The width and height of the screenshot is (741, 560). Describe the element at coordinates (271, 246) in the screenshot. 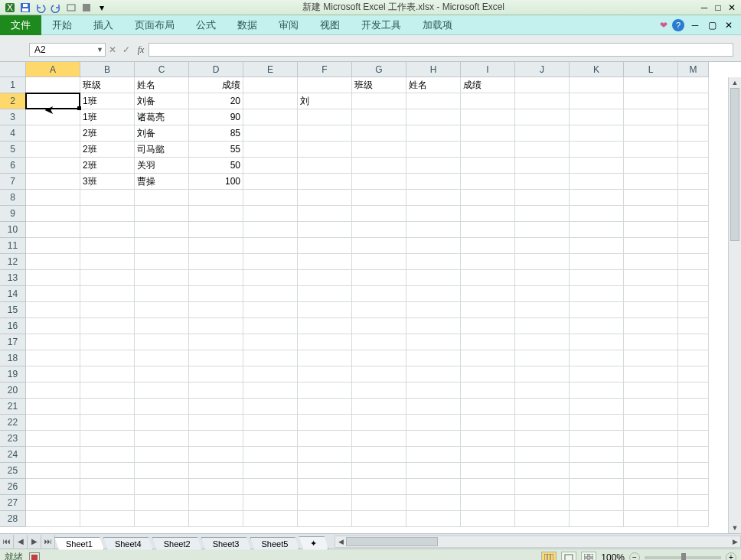

I see `cell-E11` at that location.